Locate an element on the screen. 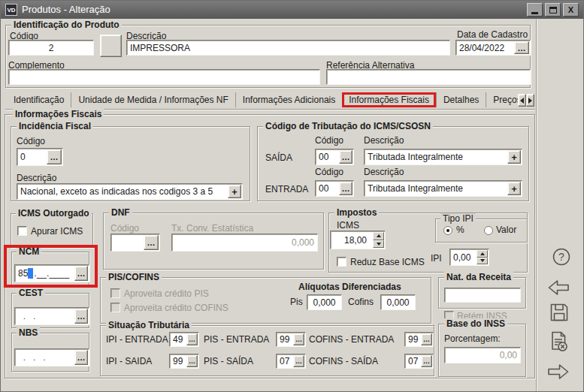 The height and width of the screenshot is (392, 584). saida-descricao-combo: Tributada Integralmente + is located at coordinates (443, 157).